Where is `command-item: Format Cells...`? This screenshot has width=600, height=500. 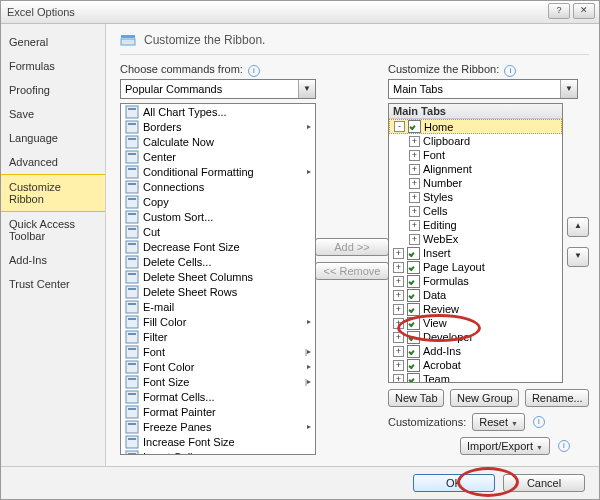 command-item: Format Cells... is located at coordinates (218, 396).